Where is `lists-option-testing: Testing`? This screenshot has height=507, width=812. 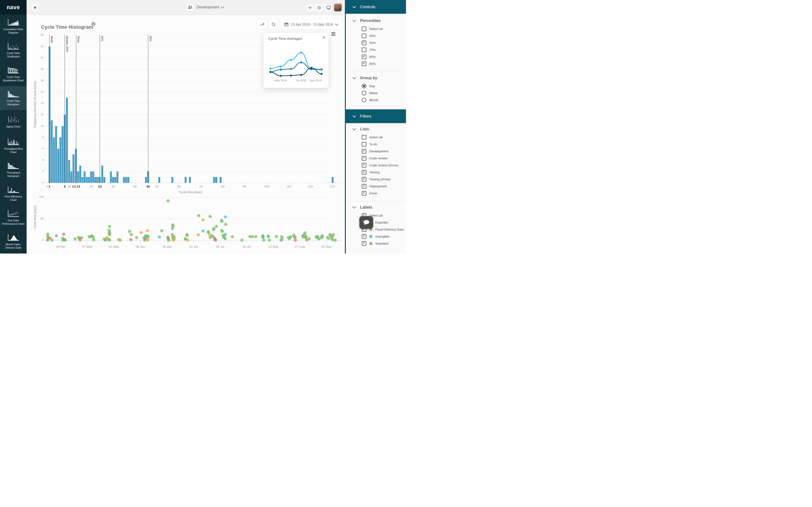 lists-option-testing: Testing is located at coordinates (376, 172).